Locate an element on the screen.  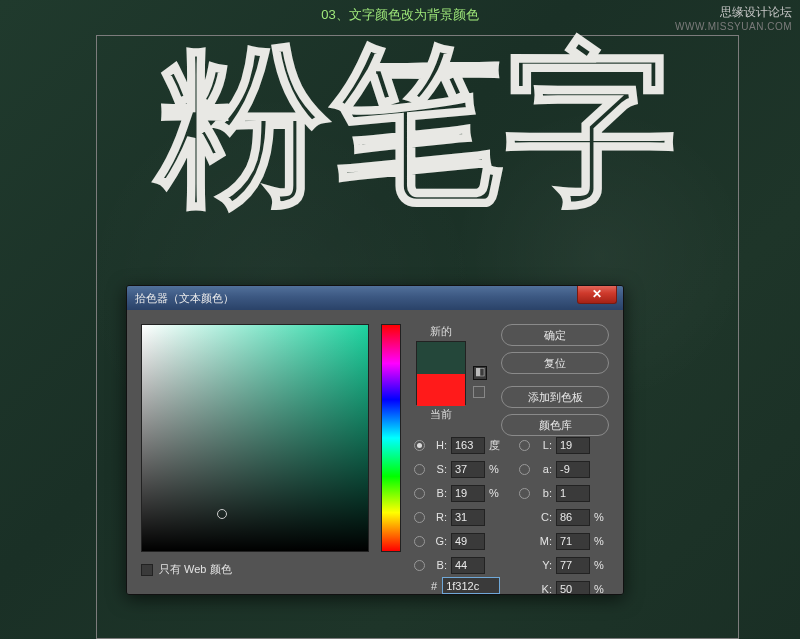
add-swatch-button: 添加到色板 is located at coordinates (555, 397).